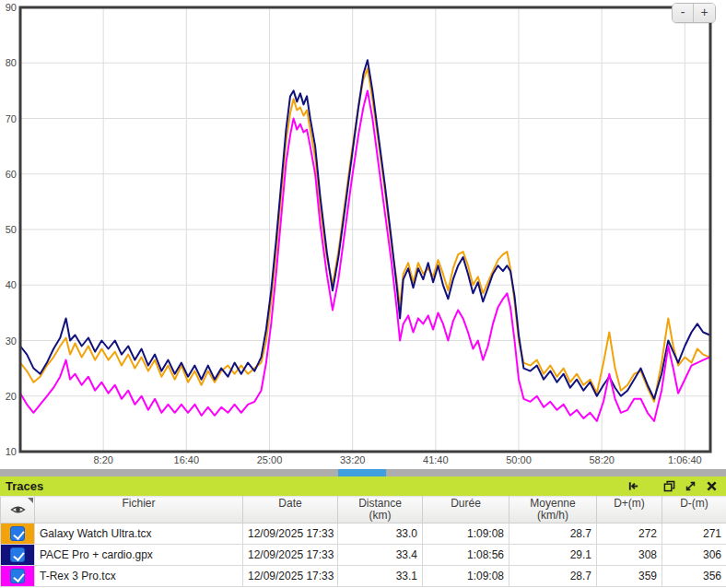  What do you see at coordinates (187, 460) in the screenshot?
I see `x-axis-tick-label: 16:40` at bounding box center [187, 460].